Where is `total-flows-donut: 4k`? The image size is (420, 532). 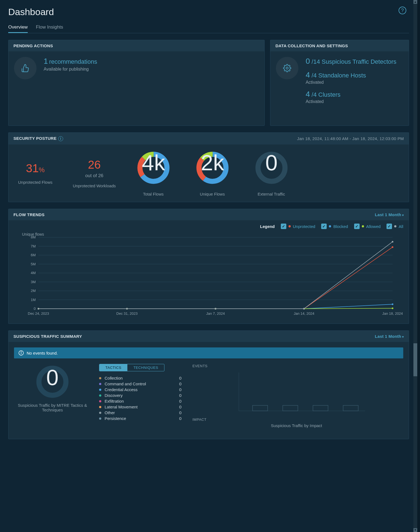 total-flows-donut: 4k is located at coordinates (153, 168).